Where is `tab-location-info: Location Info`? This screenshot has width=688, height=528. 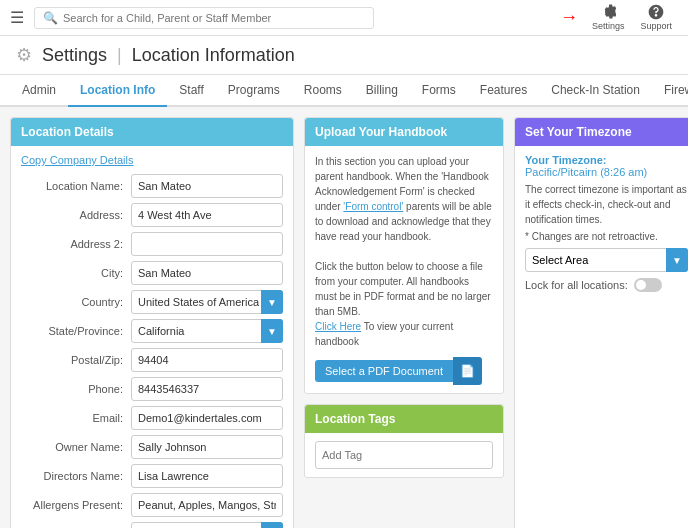
tab-location-info: Location Info is located at coordinates (118, 91).